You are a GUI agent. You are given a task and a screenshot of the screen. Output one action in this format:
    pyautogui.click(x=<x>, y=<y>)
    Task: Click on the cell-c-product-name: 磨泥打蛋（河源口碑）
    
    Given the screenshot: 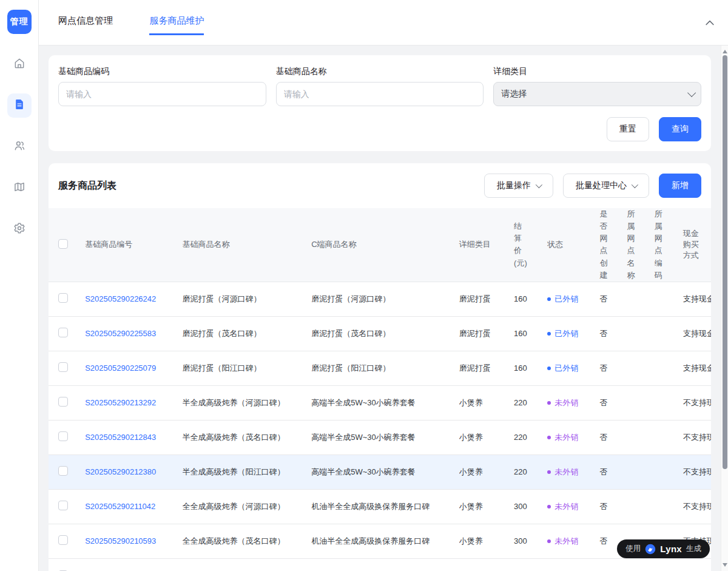 What is the action you would take?
    pyautogui.click(x=385, y=299)
    